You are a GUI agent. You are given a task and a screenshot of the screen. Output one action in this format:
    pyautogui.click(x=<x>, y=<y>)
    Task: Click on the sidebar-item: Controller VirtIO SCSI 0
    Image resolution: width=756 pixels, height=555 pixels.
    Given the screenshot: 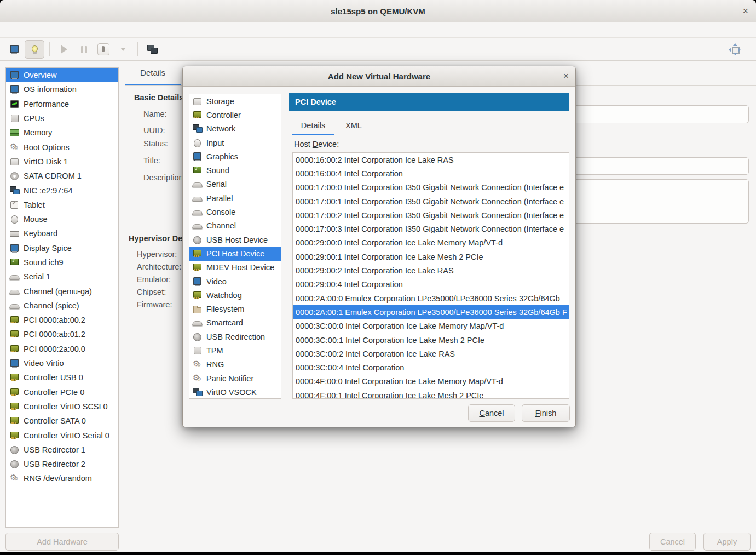 What is the action you would take?
    pyautogui.click(x=62, y=407)
    